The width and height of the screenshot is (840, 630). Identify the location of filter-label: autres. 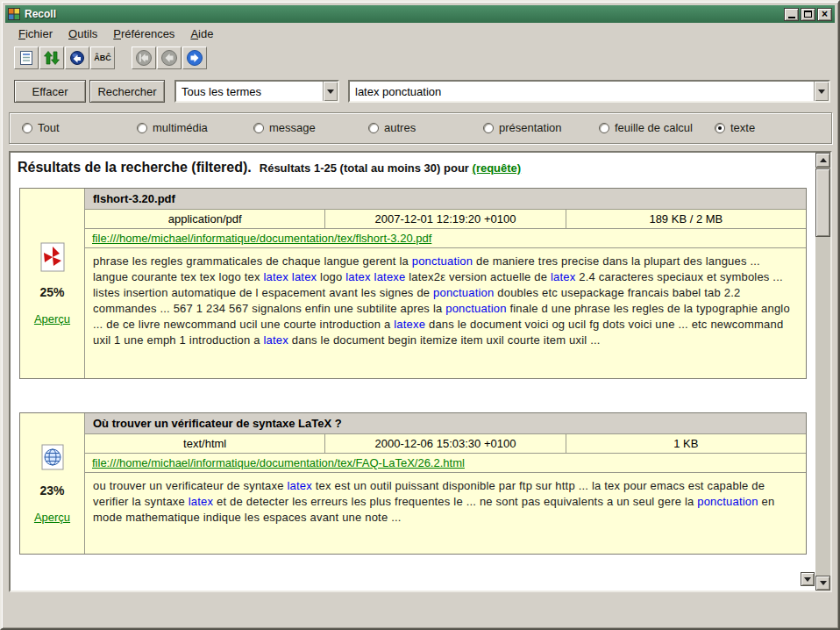
(400, 128).